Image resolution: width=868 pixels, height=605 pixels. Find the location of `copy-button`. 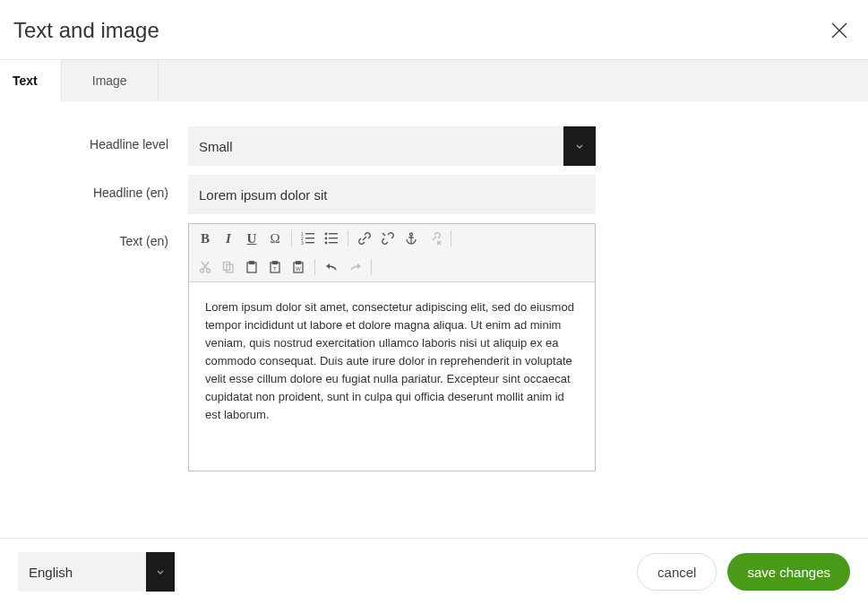

copy-button is located at coordinates (228, 267).